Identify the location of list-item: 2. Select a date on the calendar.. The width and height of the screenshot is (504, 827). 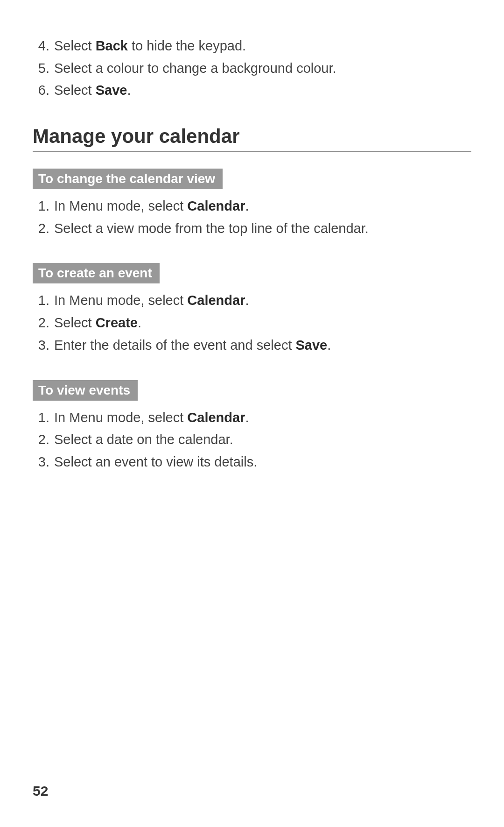
(252, 440).